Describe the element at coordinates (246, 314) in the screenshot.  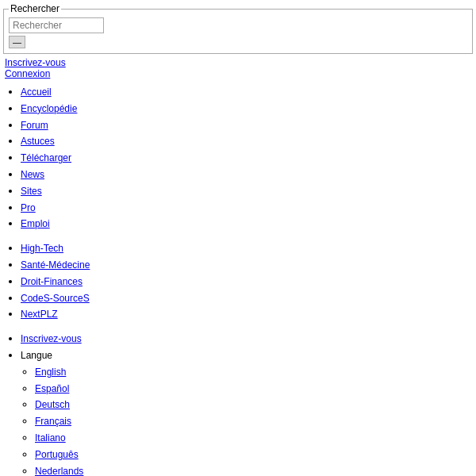
I see `nav2-item: NextPLZ` at that location.